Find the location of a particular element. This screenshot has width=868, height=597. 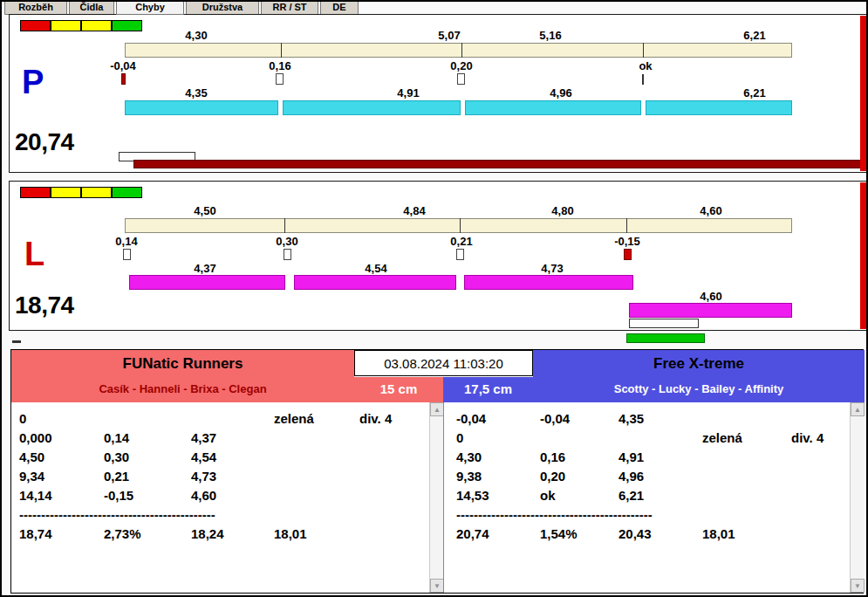

traffic-light-green is located at coordinates (127, 26).